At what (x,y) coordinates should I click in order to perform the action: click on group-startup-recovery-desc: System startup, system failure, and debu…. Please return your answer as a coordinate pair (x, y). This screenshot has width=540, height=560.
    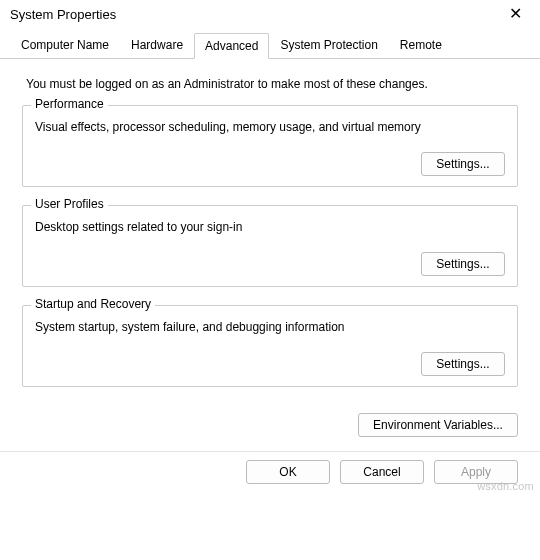
    Looking at the image, I should click on (270, 327).